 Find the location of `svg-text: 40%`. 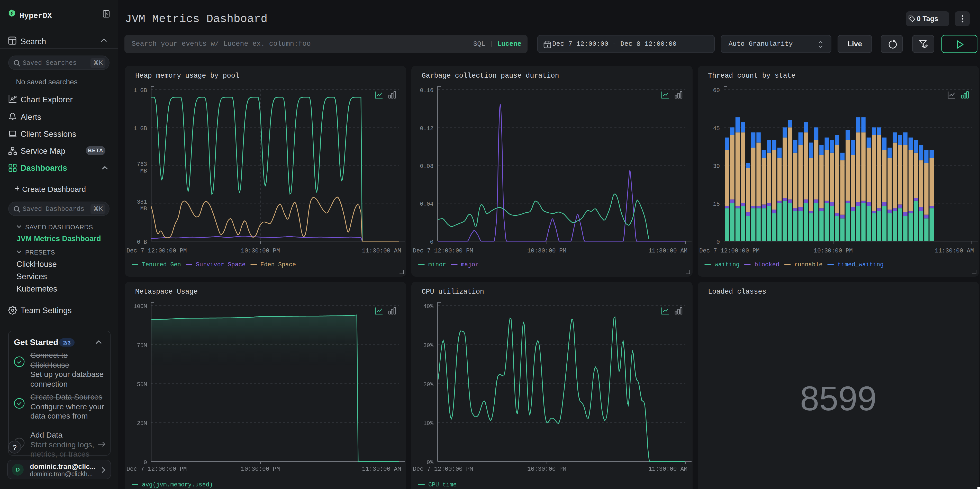

svg-text: 40% is located at coordinates (428, 307).